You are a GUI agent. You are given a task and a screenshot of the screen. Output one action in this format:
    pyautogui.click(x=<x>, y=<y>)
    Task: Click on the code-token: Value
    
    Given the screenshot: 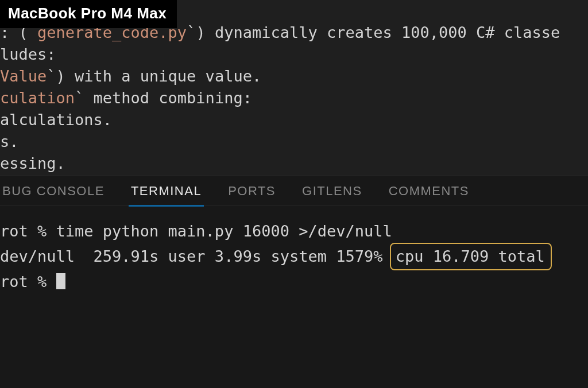 What is the action you would take?
    pyautogui.click(x=23, y=76)
    